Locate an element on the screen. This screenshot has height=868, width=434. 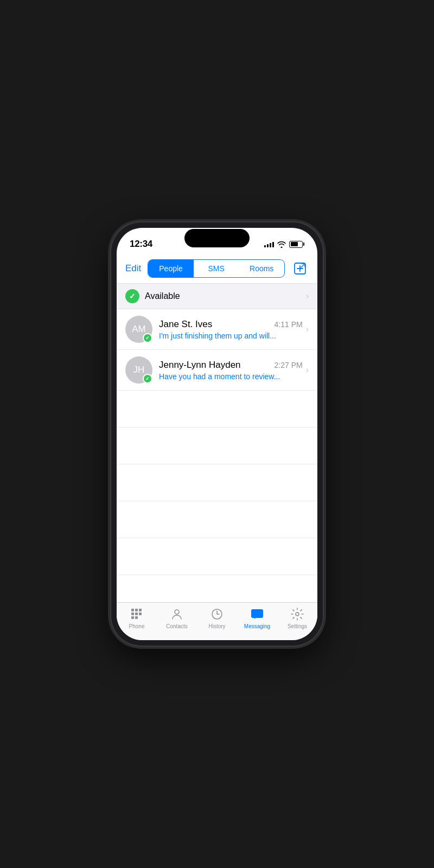
tab-messaging: Messaging is located at coordinates (257, 618).